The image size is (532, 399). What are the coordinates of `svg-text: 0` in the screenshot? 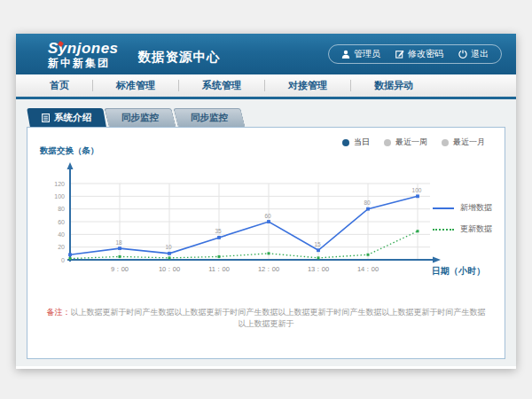 It's located at (63, 261).